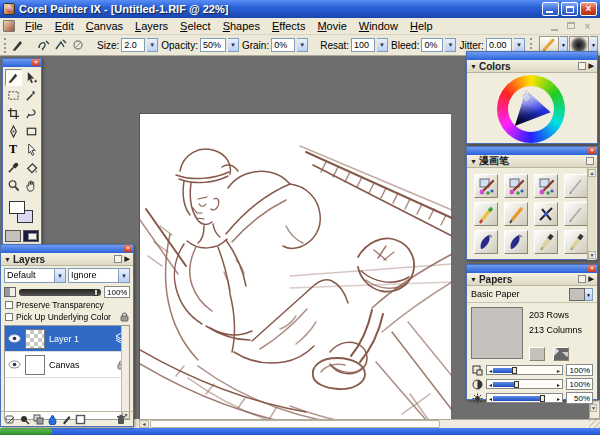 The width and height of the screenshot is (600, 435). Describe the element at coordinates (592, 279) in the screenshot. I see `papers-flyout-icon: ▶` at that location.